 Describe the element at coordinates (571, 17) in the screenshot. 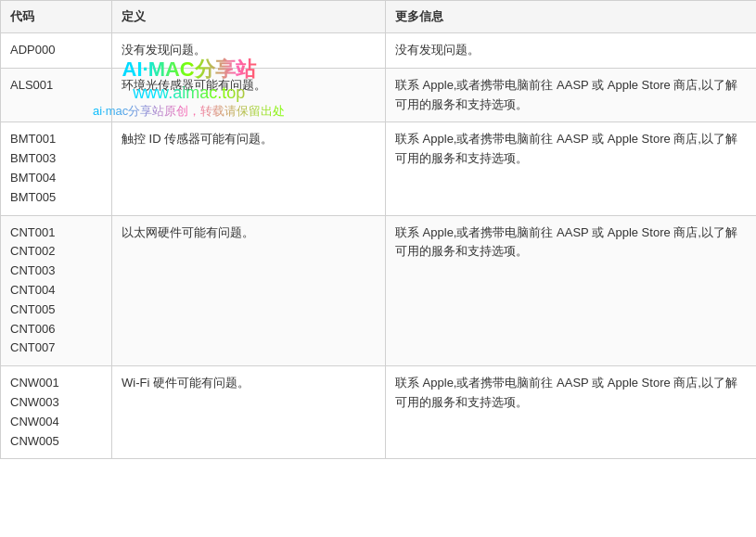

I see `header-more: 更多信息` at that location.